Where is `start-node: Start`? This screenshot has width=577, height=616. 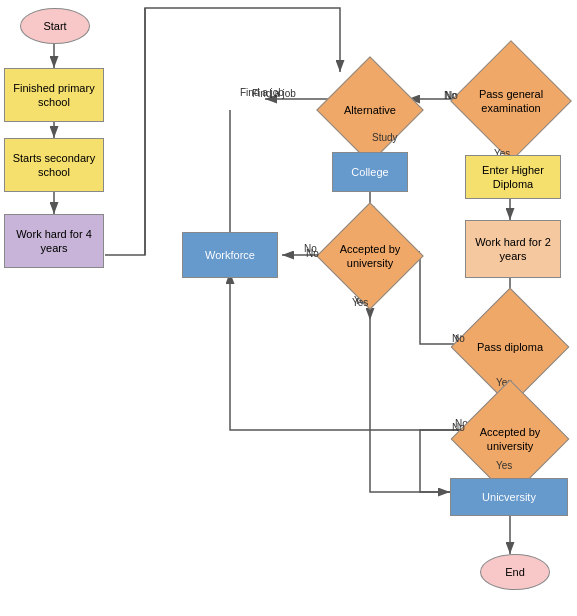
start-node: Start is located at coordinates (55, 26).